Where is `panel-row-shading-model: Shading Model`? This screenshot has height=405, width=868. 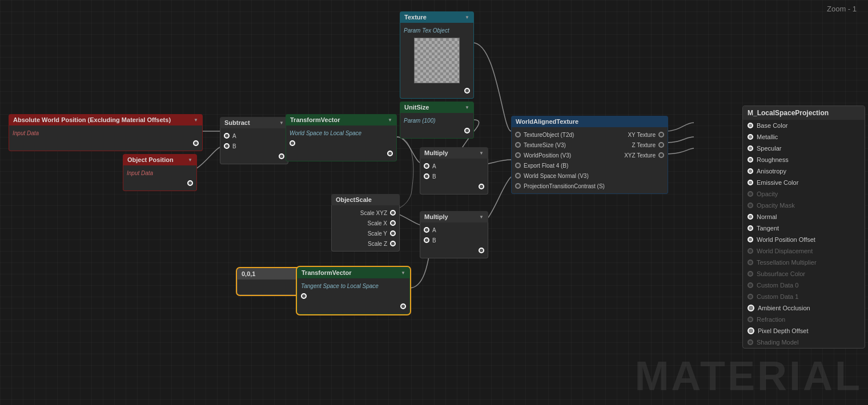 panel-row-shading-model: Shading Model is located at coordinates (804, 342).